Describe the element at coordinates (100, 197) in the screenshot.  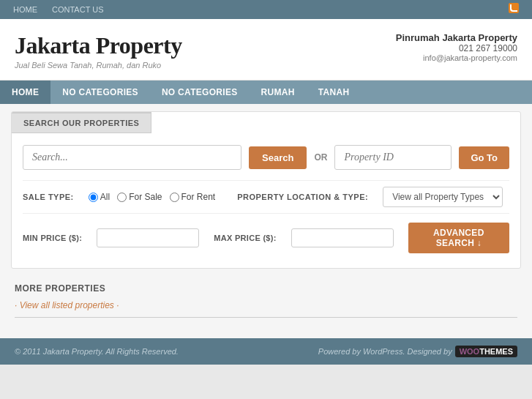
I see `radio-all: All` at that location.